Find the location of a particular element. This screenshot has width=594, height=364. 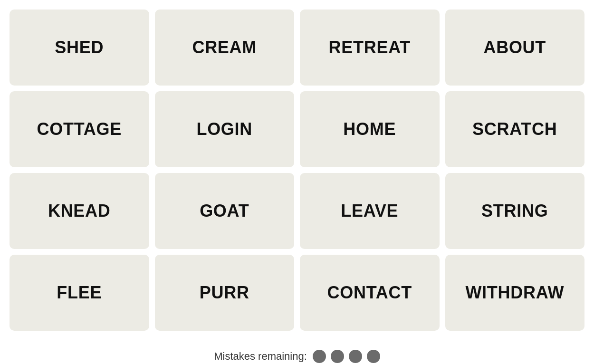

grid-cell-shed: SHED is located at coordinates (79, 48).